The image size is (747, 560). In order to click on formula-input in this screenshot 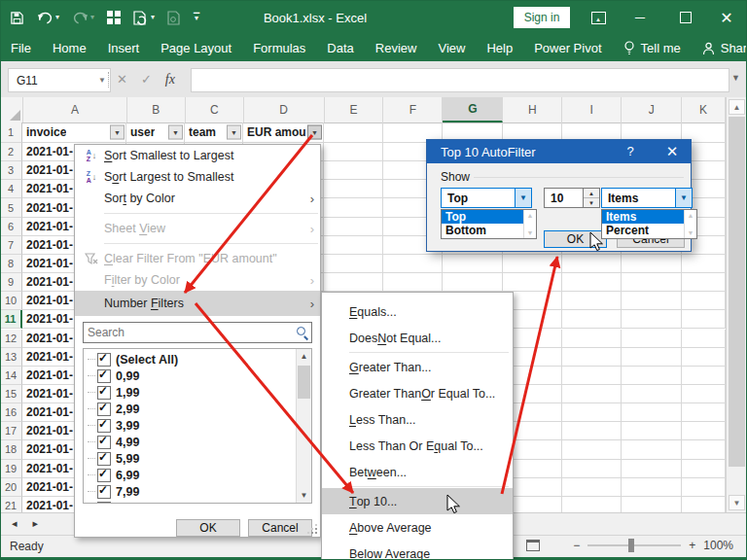, I will do `click(460, 80)`.